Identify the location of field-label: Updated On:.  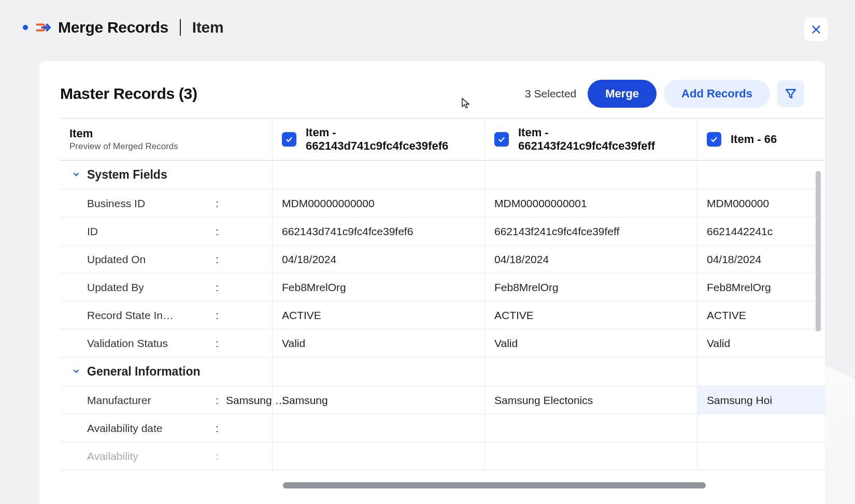
(166, 260).